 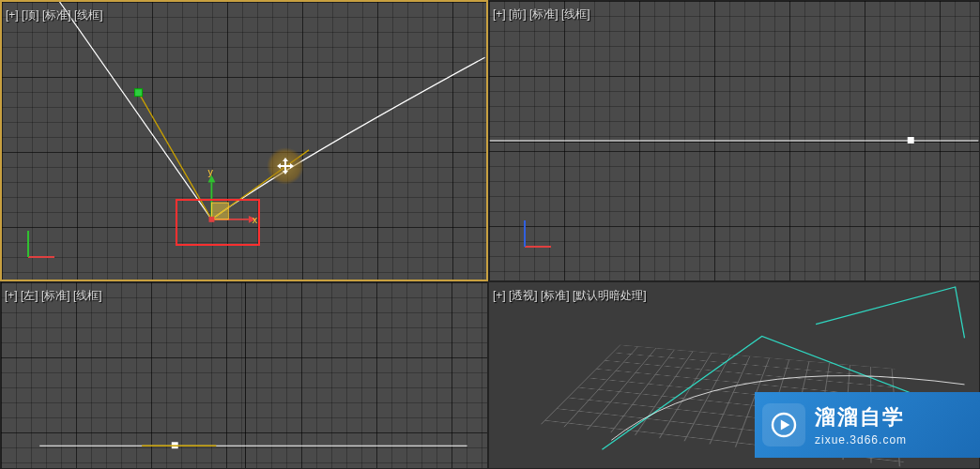 I want to click on axis-x-label: x, so click(x=255, y=219).